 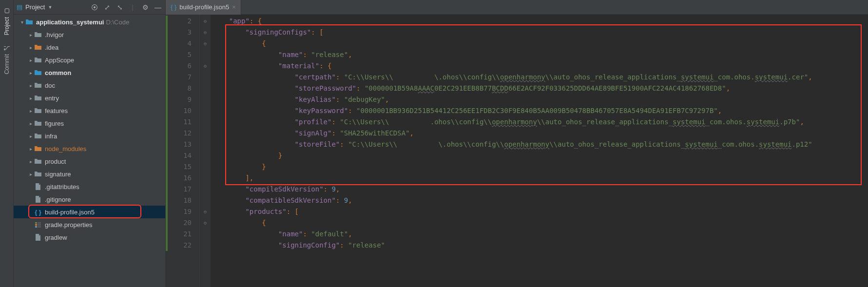 What do you see at coordinates (540, 21) in the screenshot?
I see `code-line: "app": {` at bounding box center [540, 21].